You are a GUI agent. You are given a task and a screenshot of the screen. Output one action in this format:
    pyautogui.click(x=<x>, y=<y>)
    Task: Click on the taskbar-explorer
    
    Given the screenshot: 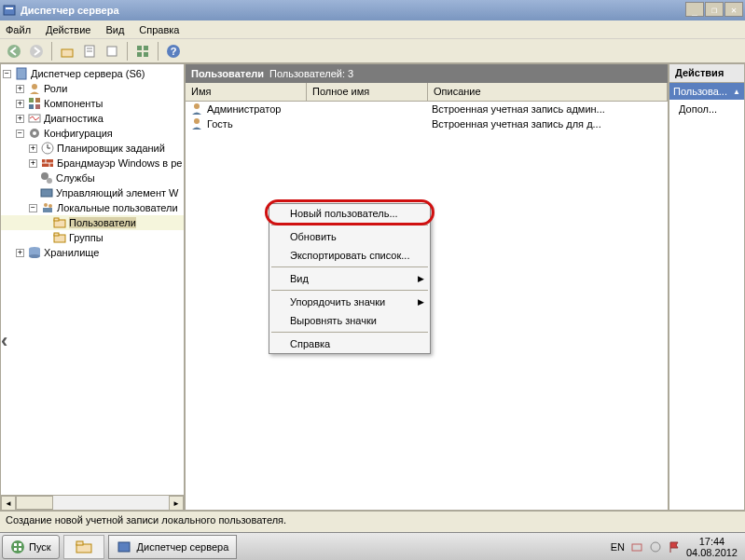 What is the action you would take?
    pyautogui.click(x=84, y=547)
    